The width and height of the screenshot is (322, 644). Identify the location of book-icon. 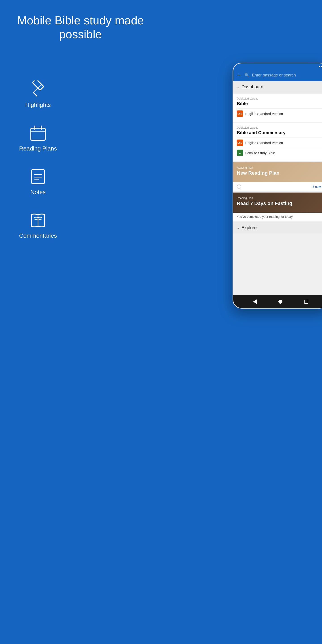
(38, 220).